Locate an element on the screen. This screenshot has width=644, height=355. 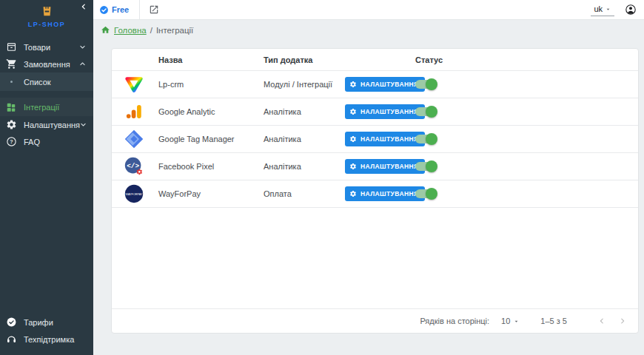
caret-down-icon is located at coordinates (517, 321).